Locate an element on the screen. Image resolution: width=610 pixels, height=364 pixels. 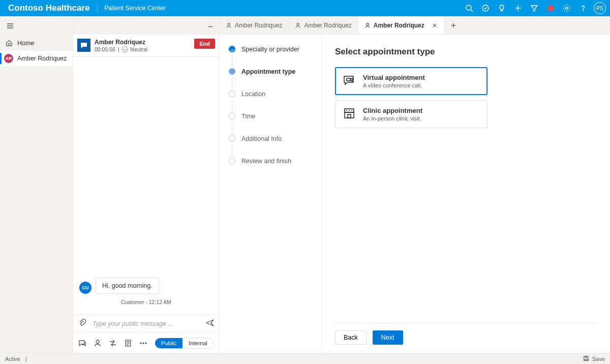
brand: Contoso Healthcare is located at coordinates (53, 8).